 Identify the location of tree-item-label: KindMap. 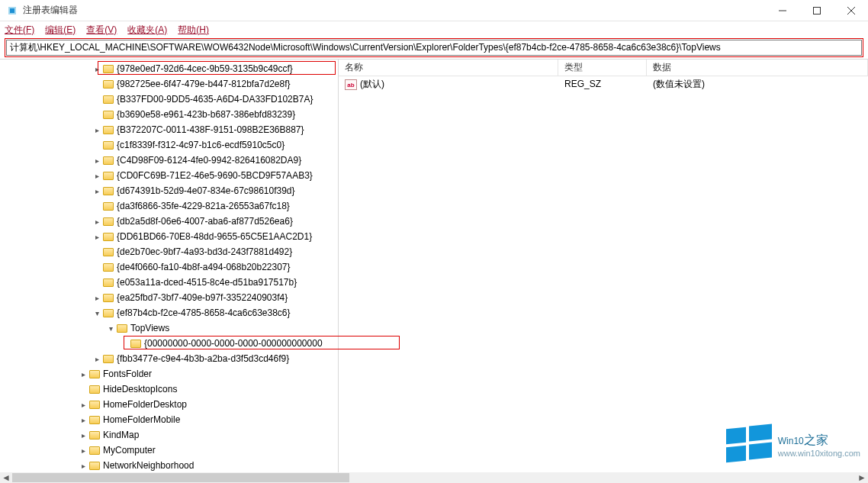
(121, 435).